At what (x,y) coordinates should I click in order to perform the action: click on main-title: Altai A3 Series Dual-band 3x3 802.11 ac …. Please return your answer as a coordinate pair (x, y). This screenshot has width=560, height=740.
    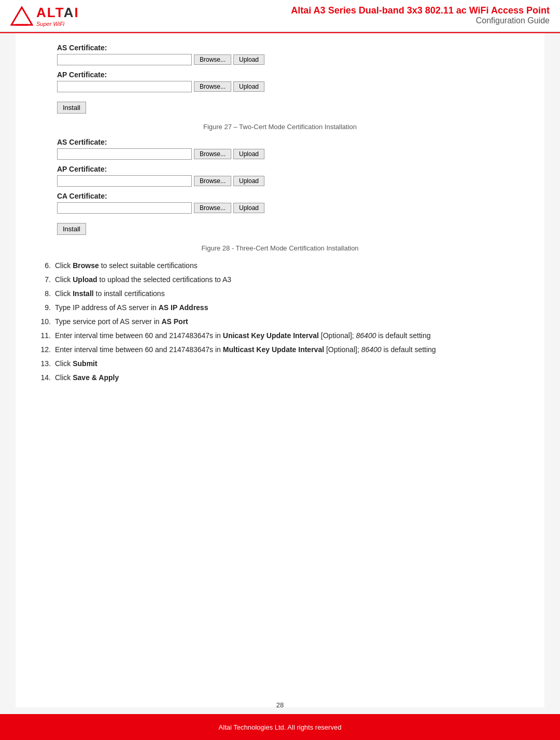
    Looking at the image, I should click on (420, 10).